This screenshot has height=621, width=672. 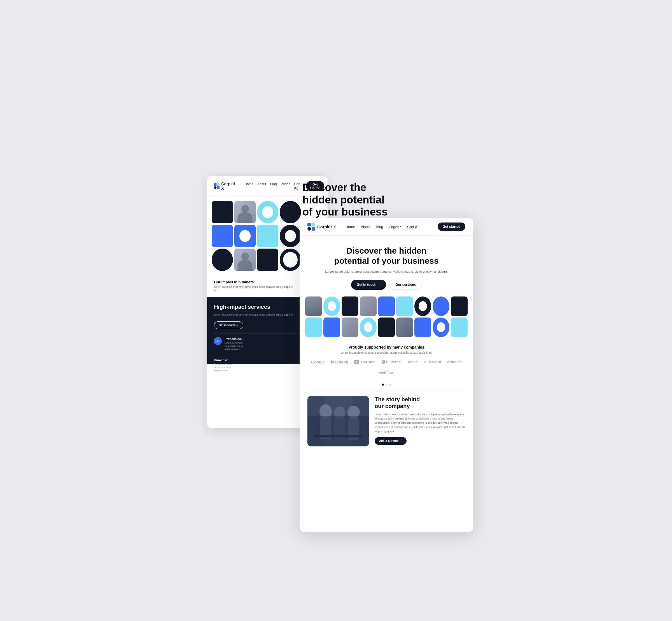 I want to click on hero-title: Discover the hidden potential of your bu…, so click(x=386, y=256).